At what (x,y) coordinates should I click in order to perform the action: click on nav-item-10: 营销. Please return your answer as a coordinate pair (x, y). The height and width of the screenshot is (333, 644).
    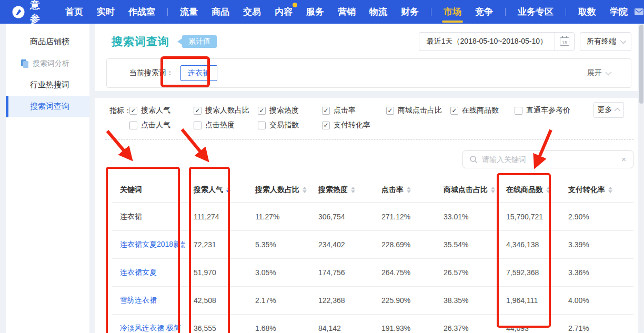
    Looking at the image, I should click on (347, 12).